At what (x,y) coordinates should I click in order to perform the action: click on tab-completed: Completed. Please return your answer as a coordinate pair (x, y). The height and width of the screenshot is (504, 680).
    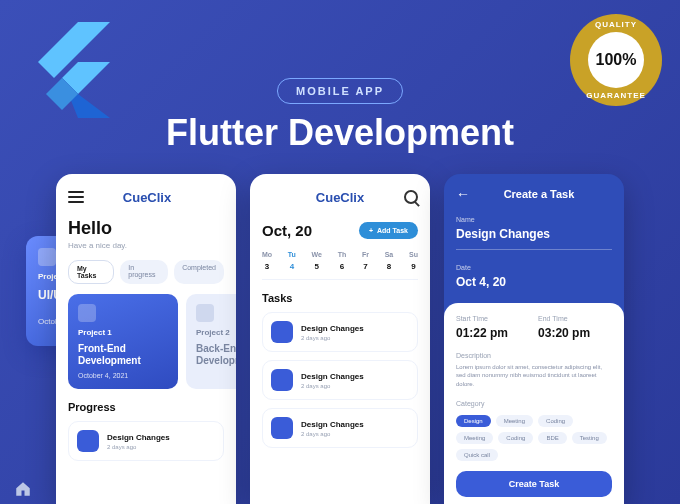
    Looking at the image, I should click on (199, 272).